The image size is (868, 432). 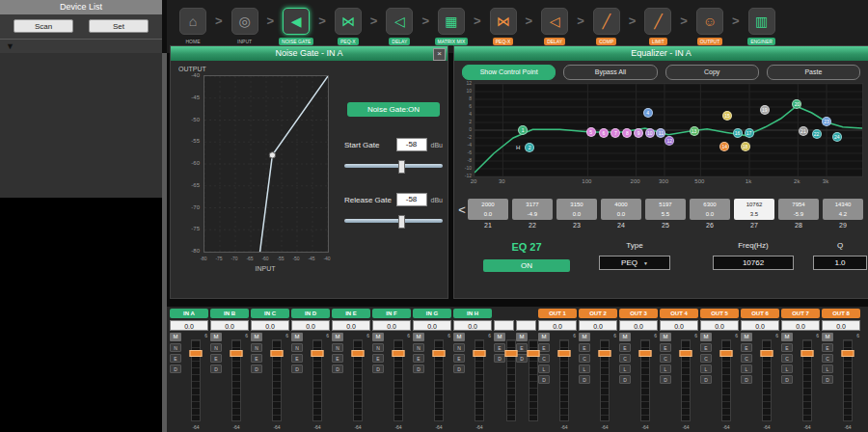 What do you see at coordinates (841, 313) in the screenshot?
I see `channel-label: OUT 8` at bounding box center [841, 313].